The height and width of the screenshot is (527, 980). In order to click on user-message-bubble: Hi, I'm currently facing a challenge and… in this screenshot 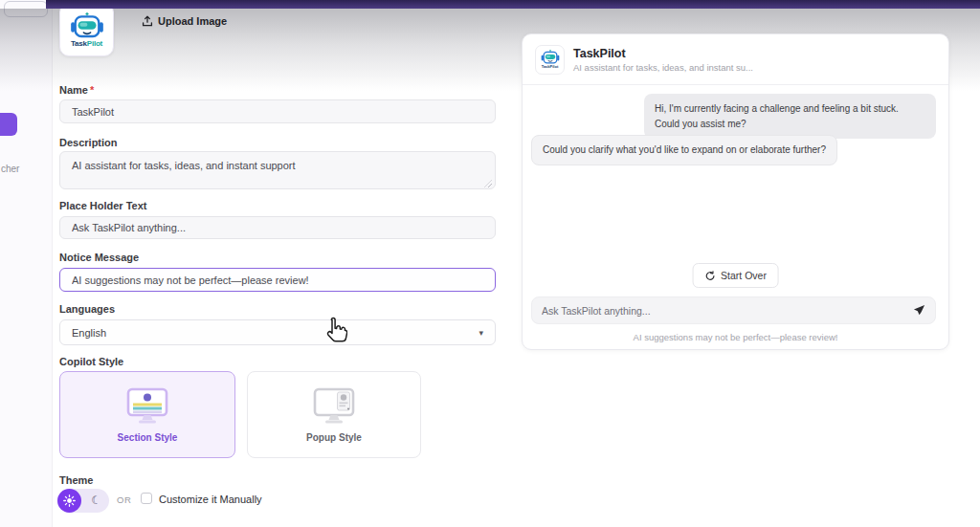, I will do `click(791, 117)`.